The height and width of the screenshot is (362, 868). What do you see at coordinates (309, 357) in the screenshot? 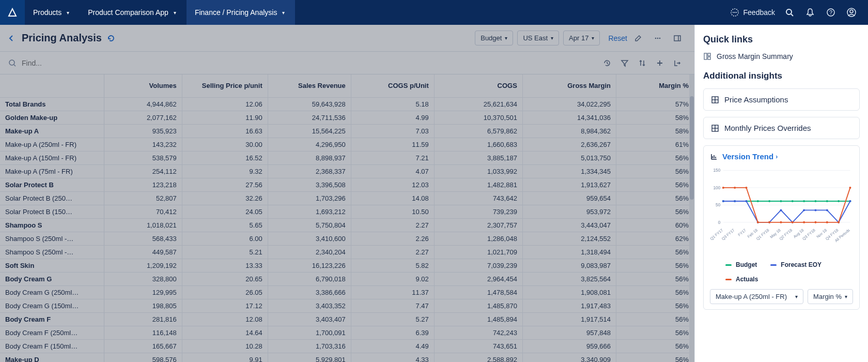
I see `cell: 5,929,801` at bounding box center [309, 357].